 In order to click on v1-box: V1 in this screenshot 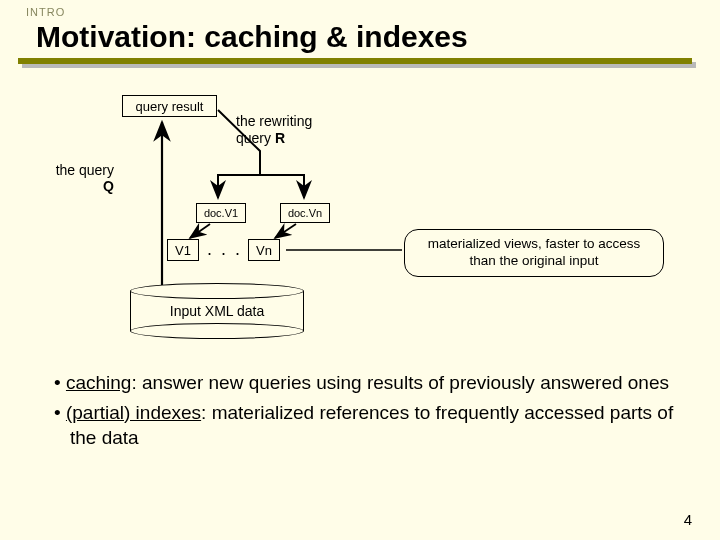, I will do `click(183, 250)`.